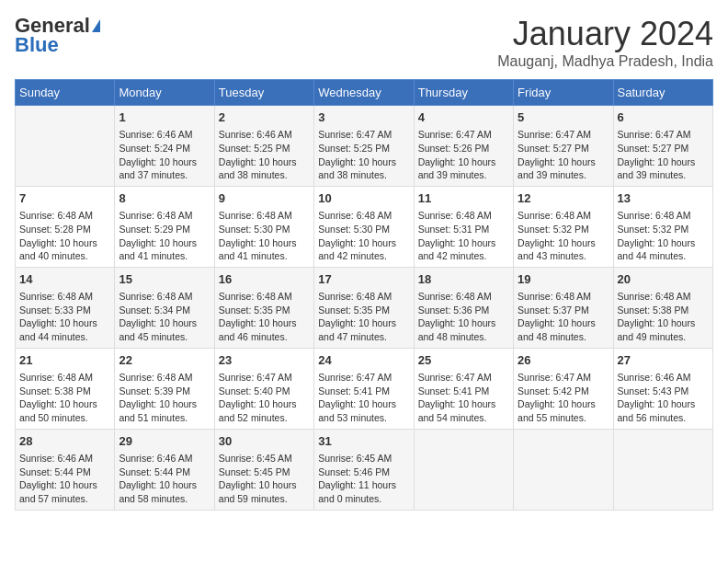  What do you see at coordinates (164, 311) in the screenshot?
I see `day-info: Sunset: 5:34 PM` at bounding box center [164, 311].